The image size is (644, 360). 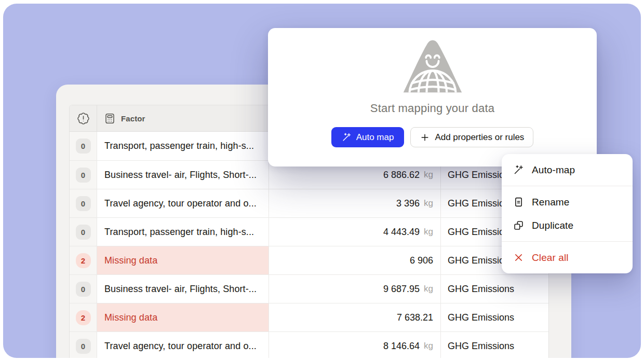 What do you see at coordinates (479, 137) in the screenshot?
I see `add-properties-button-label: Add properties or rules` at bounding box center [479, 137].